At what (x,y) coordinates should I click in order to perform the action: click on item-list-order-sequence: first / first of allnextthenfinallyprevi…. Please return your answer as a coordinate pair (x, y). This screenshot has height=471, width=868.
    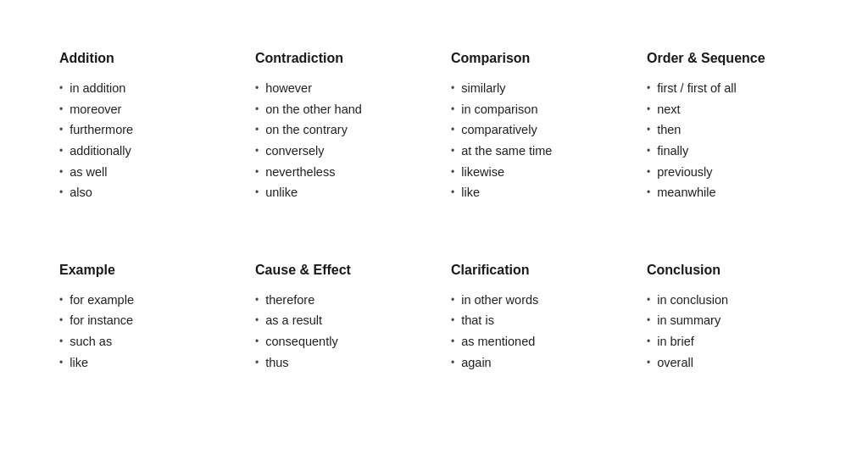
    Looking at the image, I should click on (727, 141).